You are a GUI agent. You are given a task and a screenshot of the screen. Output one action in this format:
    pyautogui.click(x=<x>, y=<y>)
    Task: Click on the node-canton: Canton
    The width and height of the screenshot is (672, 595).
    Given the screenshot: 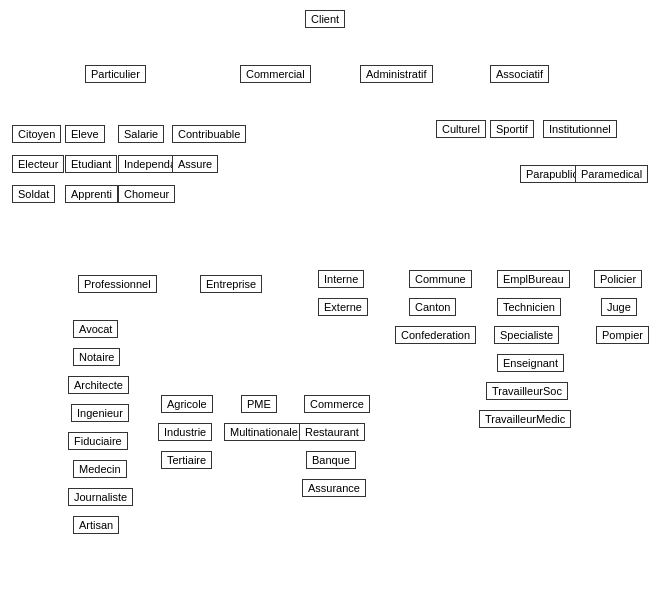 What is the action you would take?
    pyautogui.click(x=432, y=307)
    